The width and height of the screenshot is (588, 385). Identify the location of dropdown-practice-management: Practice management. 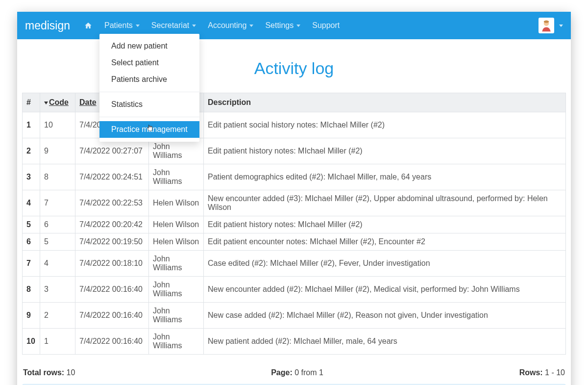
(149, 129).